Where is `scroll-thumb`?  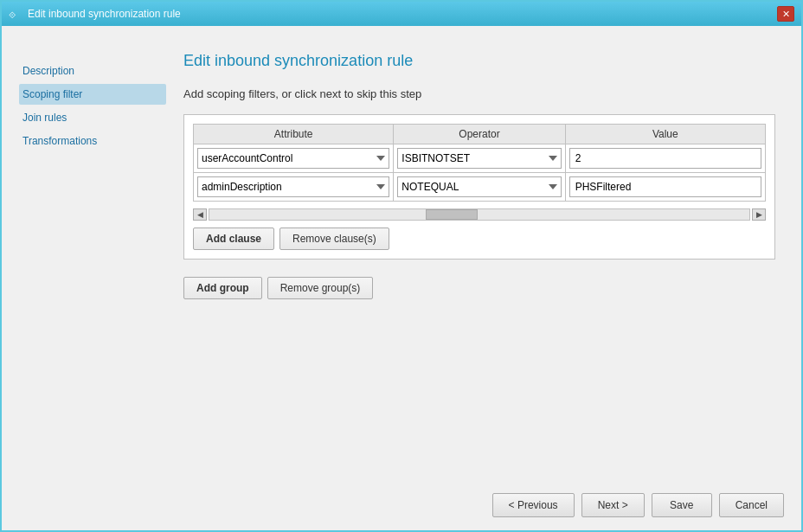 scroll-thumb is located at coordinates (452, 215).